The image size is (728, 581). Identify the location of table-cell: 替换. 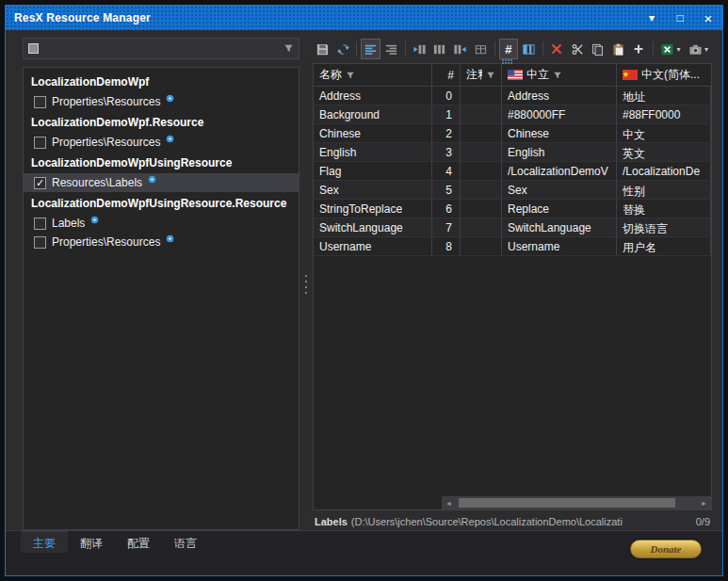
(664, 209).